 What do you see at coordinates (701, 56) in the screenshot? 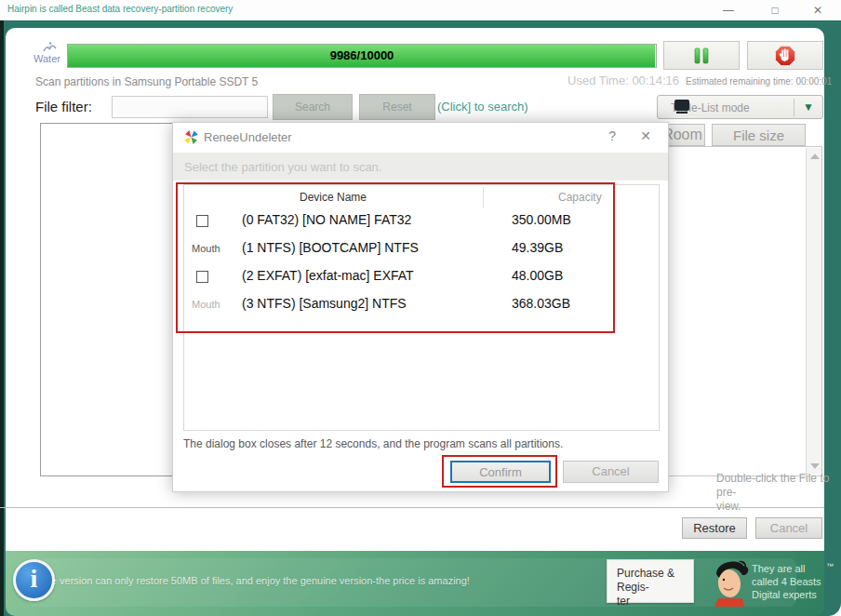
I see `pause-button` at bounding box center [701, 56].